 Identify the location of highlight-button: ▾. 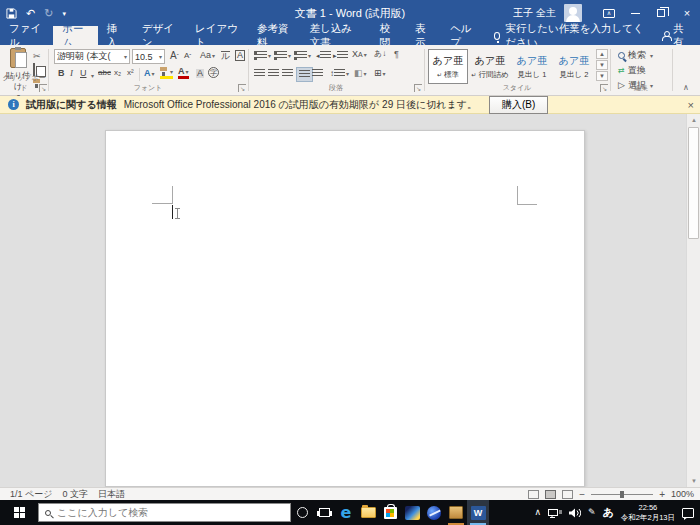
(166, 73).